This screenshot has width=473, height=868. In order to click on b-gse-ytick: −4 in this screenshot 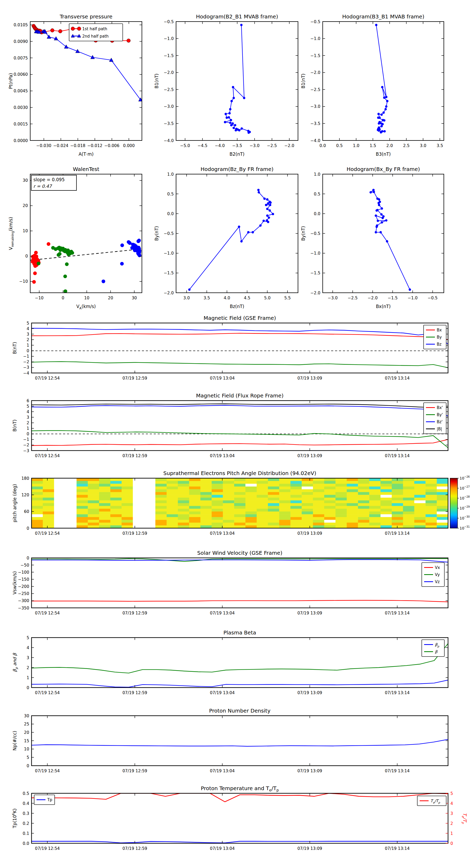, I will do `click(26, 373)`.